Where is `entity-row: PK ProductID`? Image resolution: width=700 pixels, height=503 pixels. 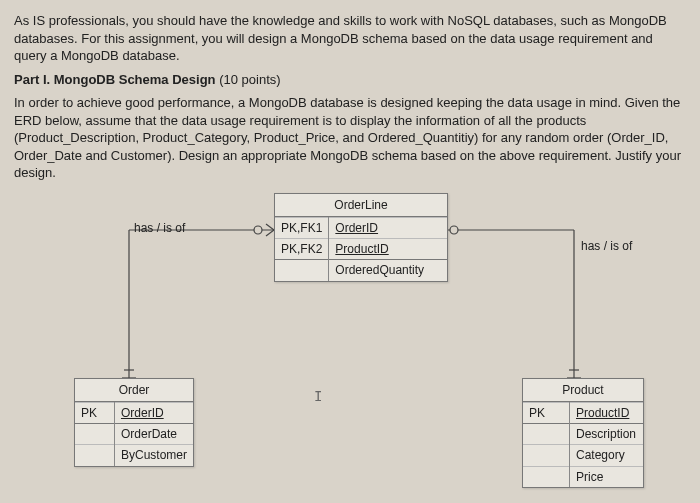 entity-row: PK ProductID is located at coordinates (583, 414).